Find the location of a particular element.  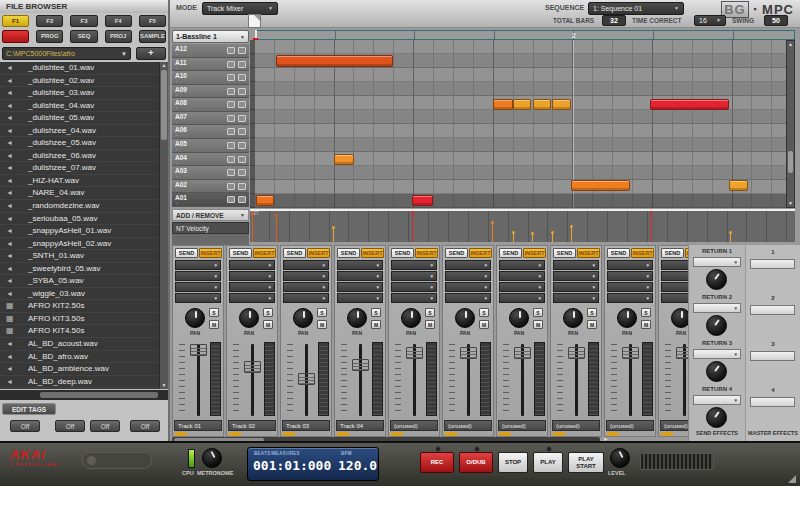

file-list-item: _dulishtee_03.wav is located at coordinates (80, 94).